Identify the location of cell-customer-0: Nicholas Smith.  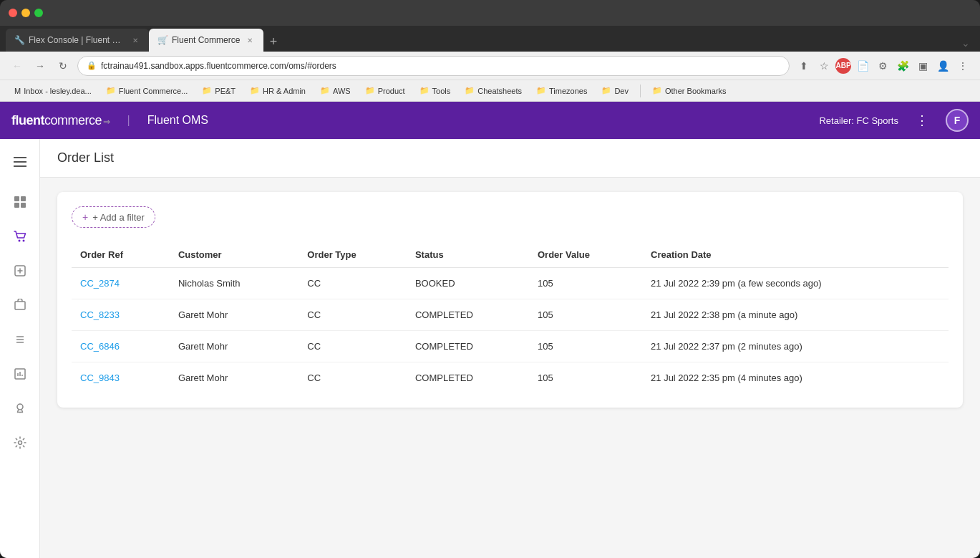
(234, 284).